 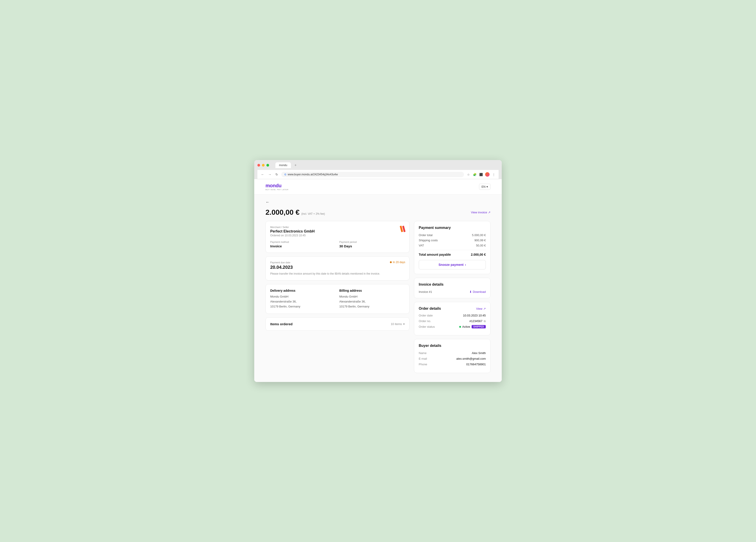 What do you see at coordinates (487, 187) in the screenshot?
I see `lang-arrow: ▾` at bounding box center [487, 187].